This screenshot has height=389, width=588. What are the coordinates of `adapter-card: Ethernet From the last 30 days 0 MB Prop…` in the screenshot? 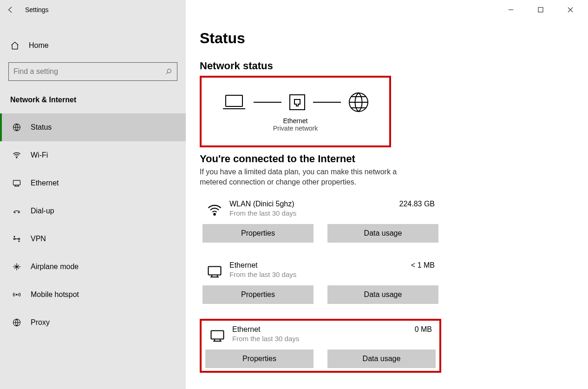 It's located at (320, 346).